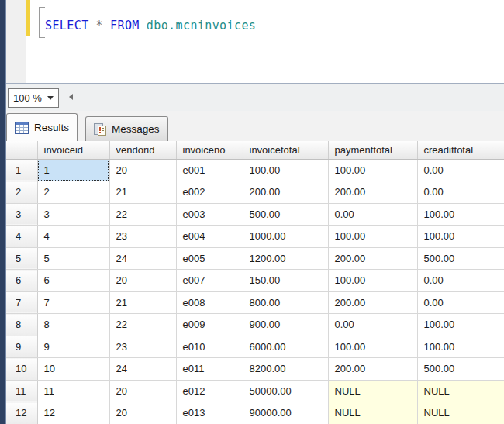 The height and width of the screenshot is (424, 504). Describe the element at coordinates (73, 237) in the screenshot. I see `grid-cell-invoiceid: 4` at that location.